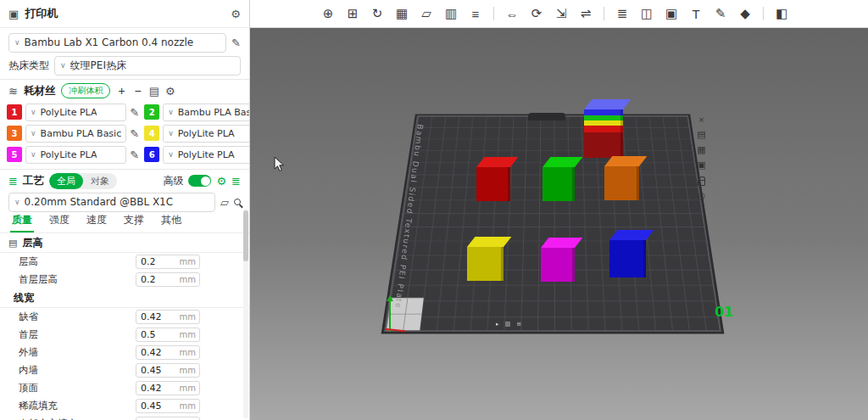 The height and width of the screenshot is (420, 868). I want to click on plate-name-icon: ◎, so click(702, 195).